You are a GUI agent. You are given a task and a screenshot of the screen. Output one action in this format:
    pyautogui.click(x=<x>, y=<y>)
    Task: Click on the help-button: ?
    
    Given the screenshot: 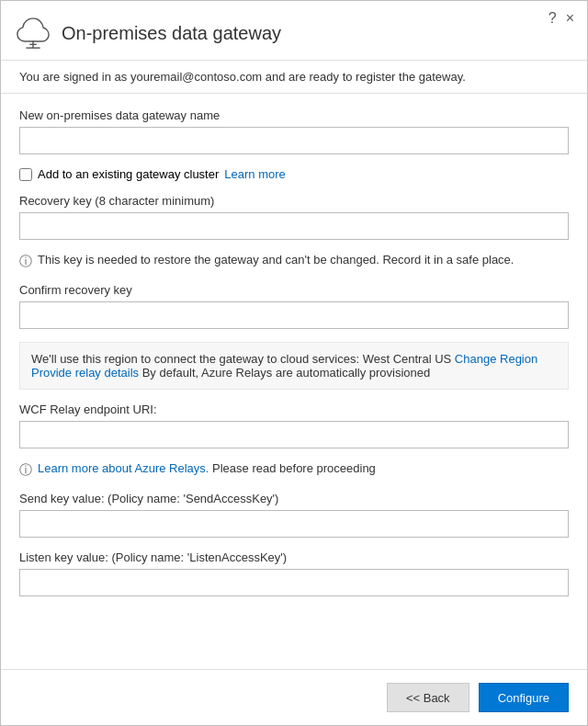 What is the action you would take?
    pyautogui.click(x=553, y=18)
    